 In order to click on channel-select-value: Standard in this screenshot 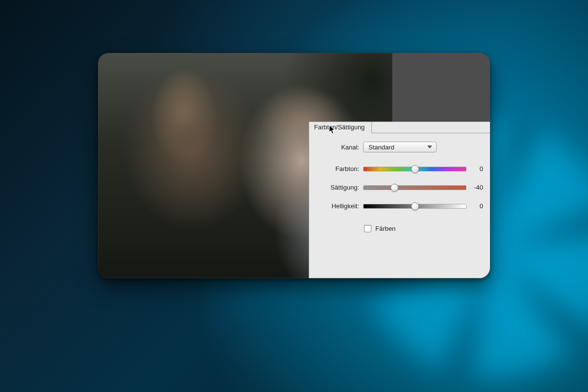, I will do `click(381, 147)`.